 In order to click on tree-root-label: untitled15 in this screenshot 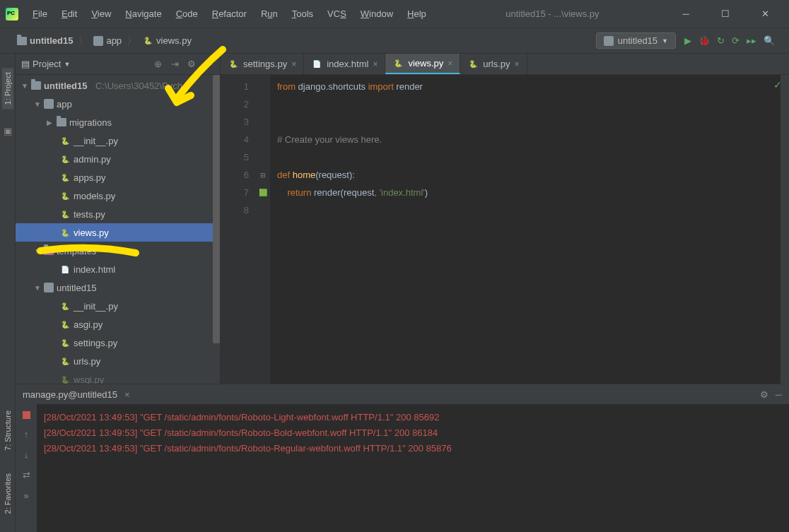, I will do `click(65, 86)`.